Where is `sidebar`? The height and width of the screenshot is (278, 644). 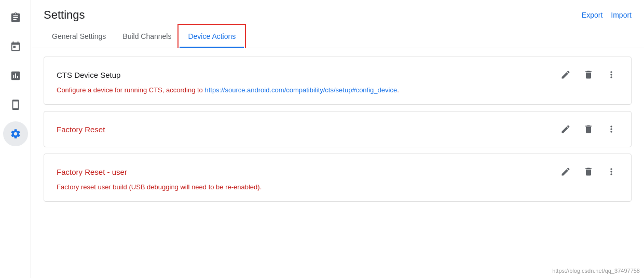 sidebar is located at coordinates (16, 139).